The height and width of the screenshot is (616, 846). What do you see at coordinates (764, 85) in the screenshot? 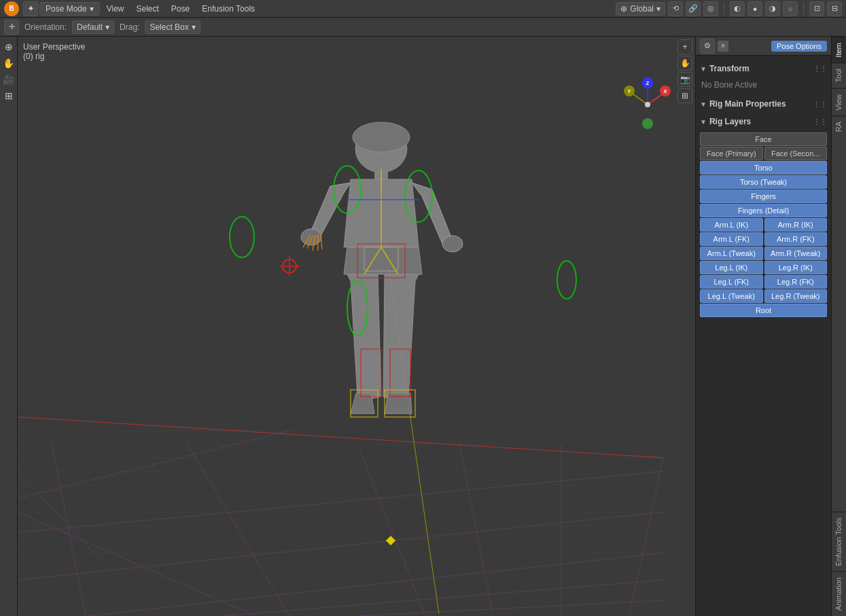
I see `no-bone-active: No Bone Active` at bounding box center [764, 85].